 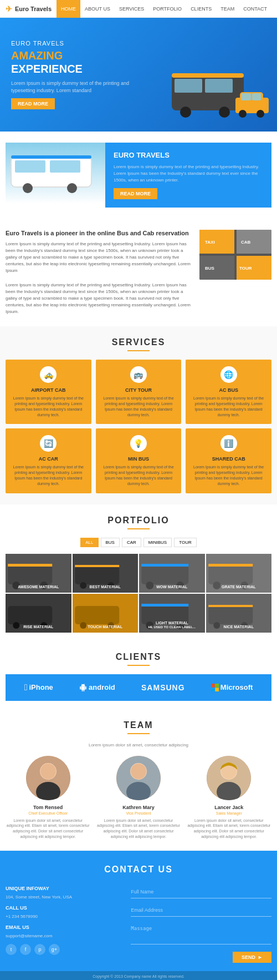 What do you see at coordinates (138, 459) in the screenshot?
I see `service-name-4: Min Bus` at bounding box center [138, 459].